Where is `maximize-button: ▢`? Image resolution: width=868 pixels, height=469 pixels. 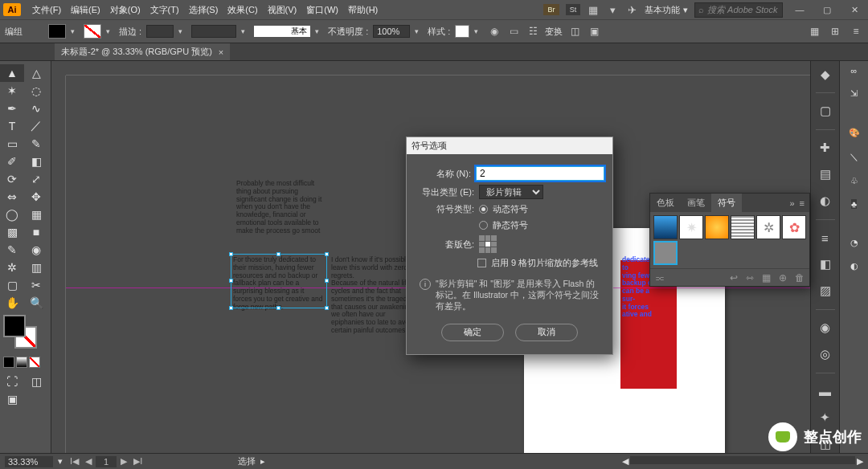 maximize-button: ▢ is located at coordinates (827, 10).